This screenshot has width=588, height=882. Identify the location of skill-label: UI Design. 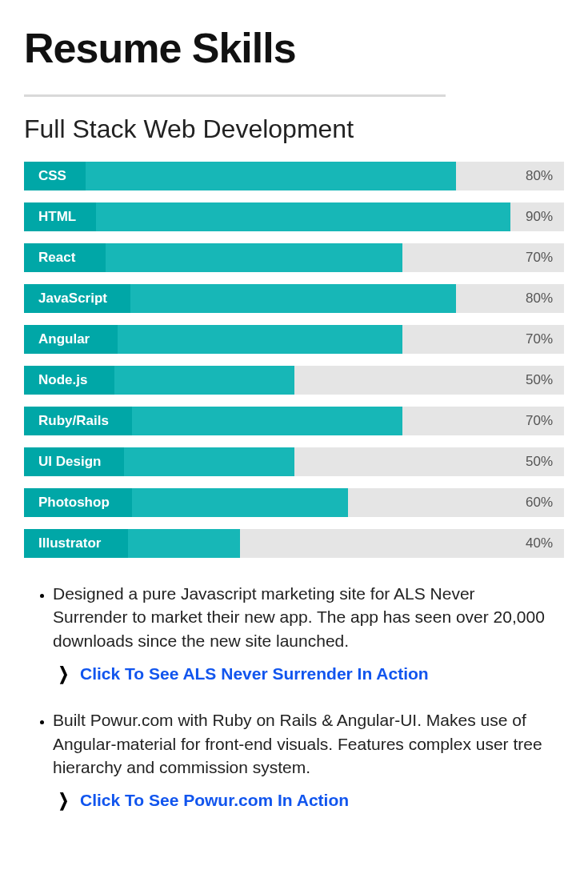
(74, 462).